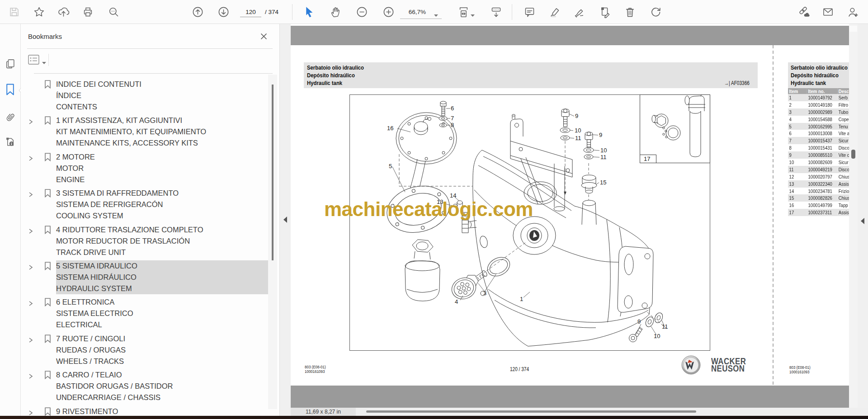 The image size is (868, 419). I want to click on right-collapse-strip, so click(863, 216).